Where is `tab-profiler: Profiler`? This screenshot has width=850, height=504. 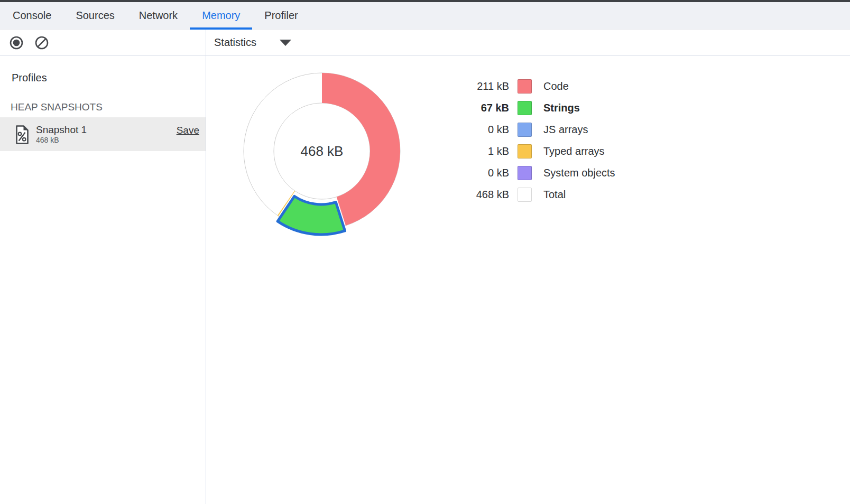 tab-profiler: Profiler is located at coordinates (281, 16).